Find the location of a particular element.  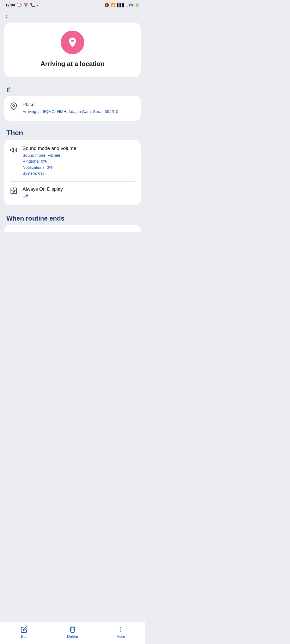

card-divider is located at coordinates (73, 181).